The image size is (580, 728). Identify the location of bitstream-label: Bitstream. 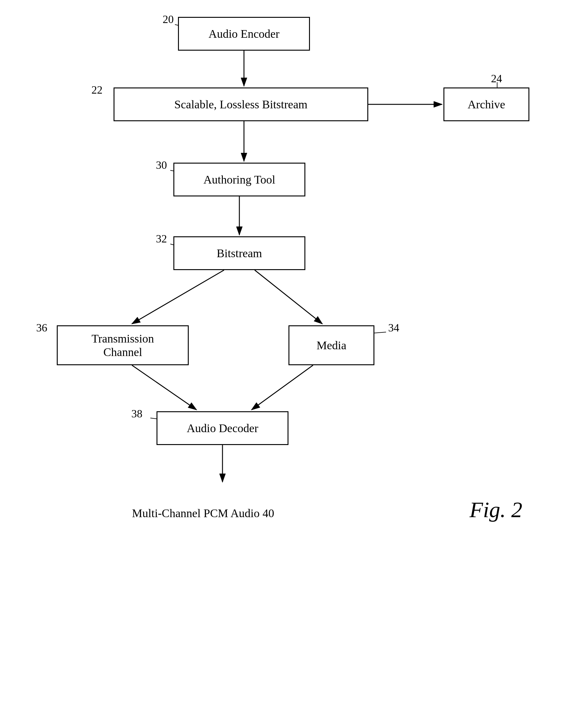
(239, 253).